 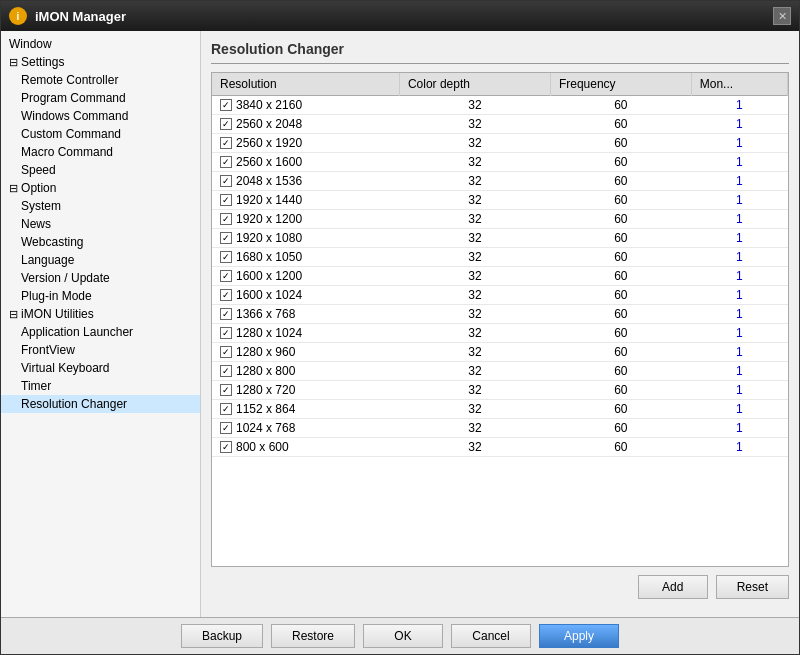 What do you see at coordinates (306, 220) in the screenshot?
I see `resolution-cell: 1920 x 1200` at bounding box center [306, 220].